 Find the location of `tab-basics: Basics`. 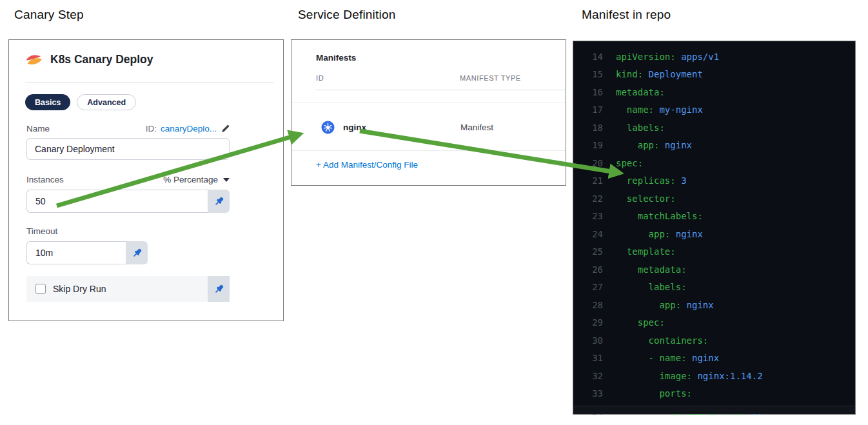

tab-basics: Basics is located at coordinates (48, 102).